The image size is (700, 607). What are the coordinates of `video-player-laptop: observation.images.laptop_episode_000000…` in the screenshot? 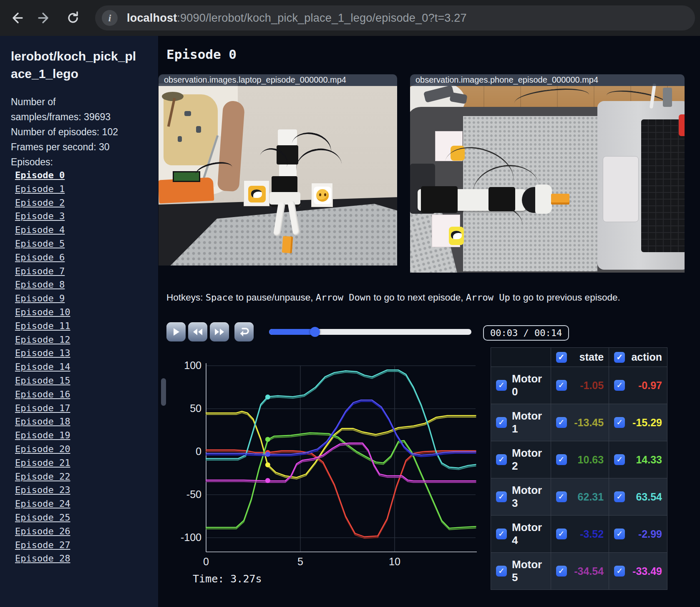 It's located at (278, 170).